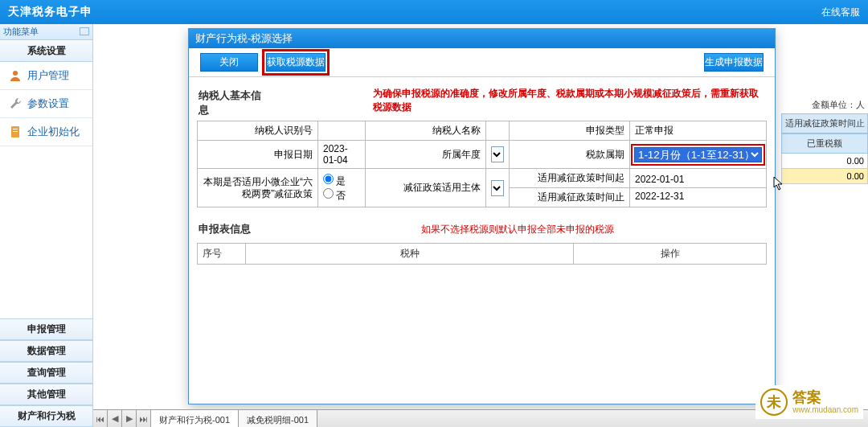  Describe the element at coordinates (698, 196) in the screenshot. I see `policy-end-value: 2022-12-31` at that location.